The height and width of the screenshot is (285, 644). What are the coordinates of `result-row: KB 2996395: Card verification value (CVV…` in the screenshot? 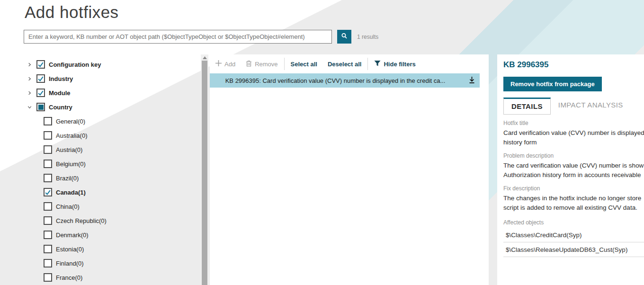 It's located at (345, 80).